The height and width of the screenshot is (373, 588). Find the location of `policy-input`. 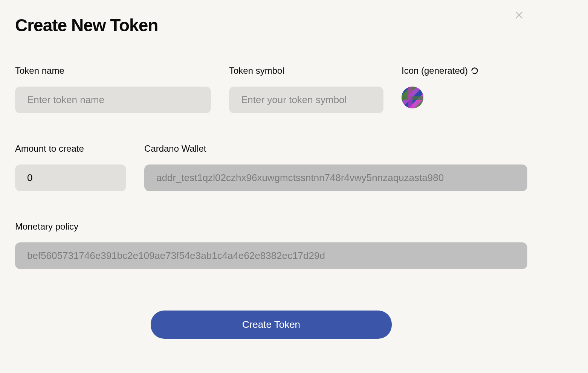

policy-input is located at coordinates (271, 256).